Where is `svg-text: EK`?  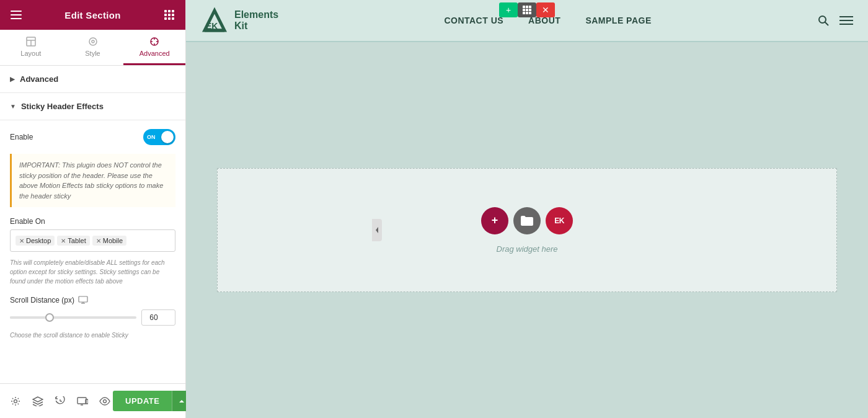
svg-text: EK is located at coordinates (212, 26).